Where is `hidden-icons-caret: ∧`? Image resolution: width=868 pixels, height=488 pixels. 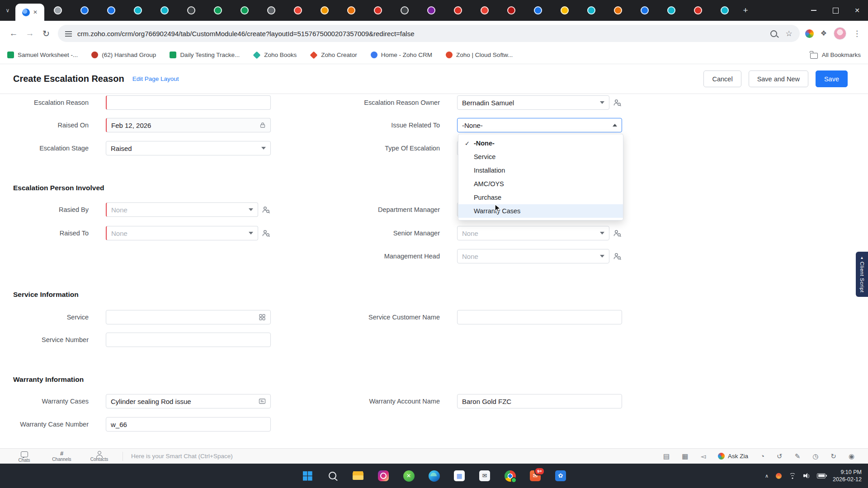 hidden-icons-caret: ∧ is located at coordinates (767, 476).